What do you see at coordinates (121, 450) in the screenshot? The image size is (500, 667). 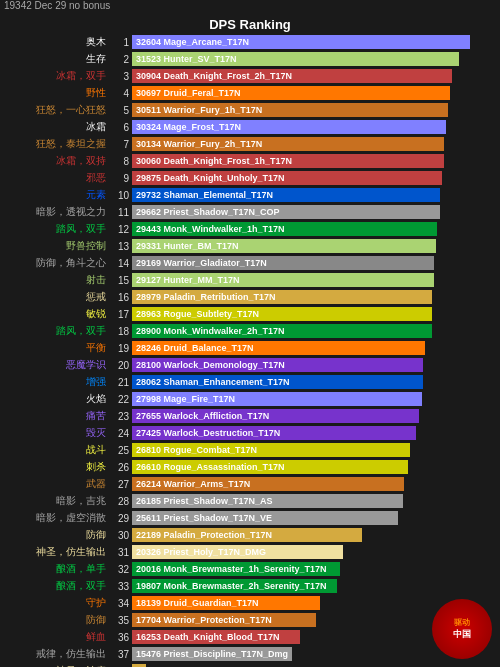 I see `rank-number: 25` at bounding box center [121, 450].